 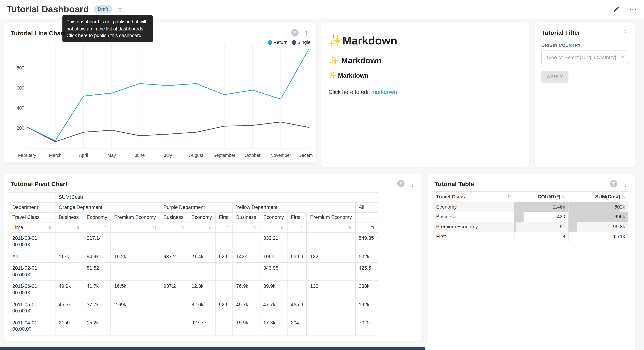 What do you see at coordinates (530, 216) in the screenshot?
I see `data-table: Travel Class⇅COUNT(*) ⇅SUM(Cost) ⇅Econom…` at bounding box center [530, 216].